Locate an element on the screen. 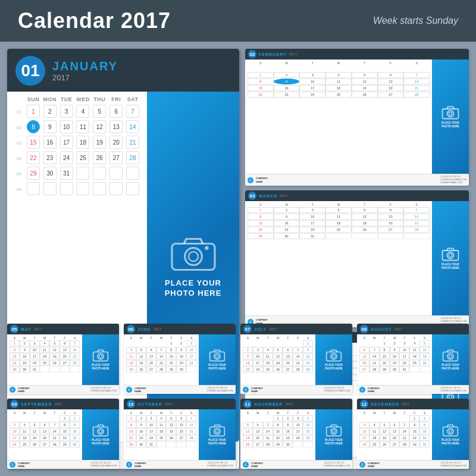  cal-day: 28 is located at coordinates (133, 158).